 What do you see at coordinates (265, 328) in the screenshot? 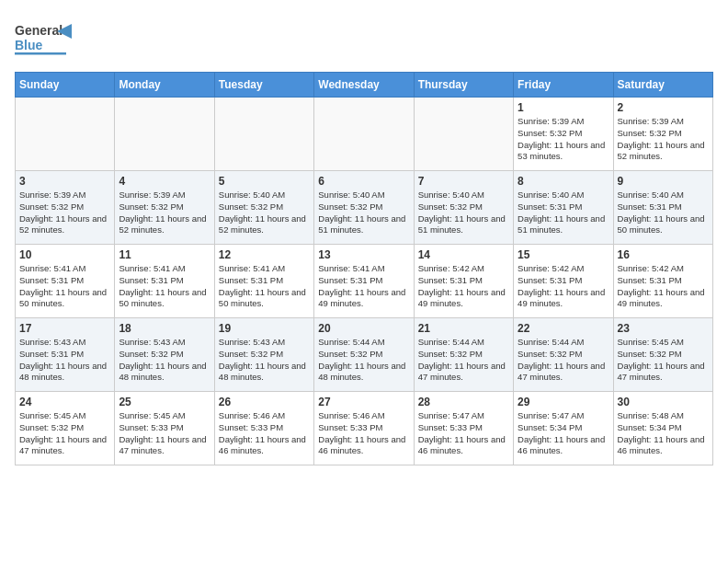
I see `day-number: 19` at bounding box center [265, 328].